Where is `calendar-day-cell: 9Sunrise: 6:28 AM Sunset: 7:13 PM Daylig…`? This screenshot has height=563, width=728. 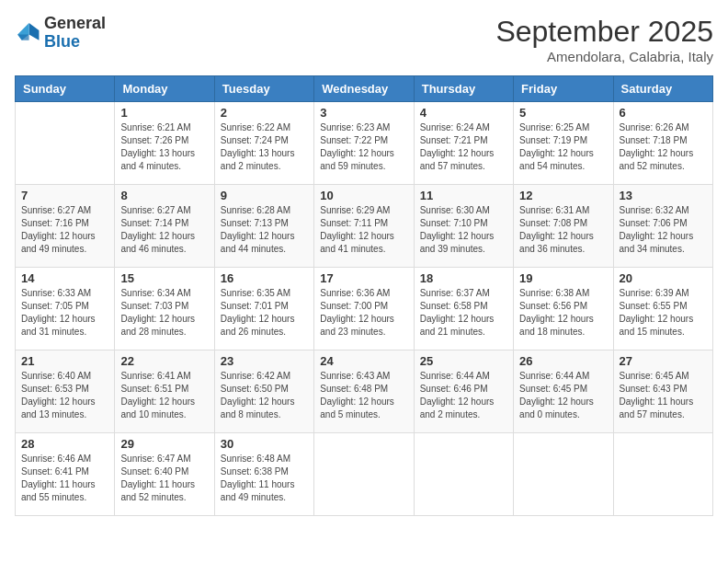
calendar-day-cell: 9Sunrise: 6:28 AM Sunset: 7:13 PM Daylig… is located at coordinates (264, 226).